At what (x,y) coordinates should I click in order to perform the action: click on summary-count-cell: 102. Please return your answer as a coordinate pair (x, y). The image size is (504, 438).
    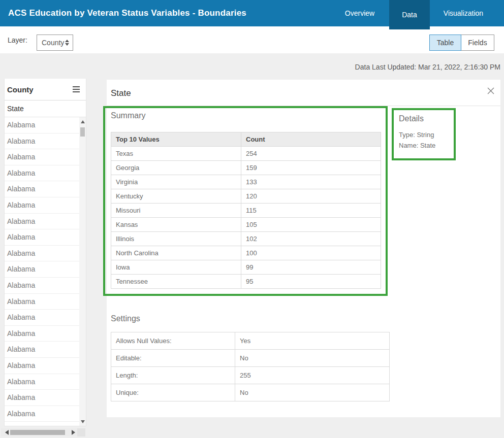
    Looking at the image, I should click on (311, 239).